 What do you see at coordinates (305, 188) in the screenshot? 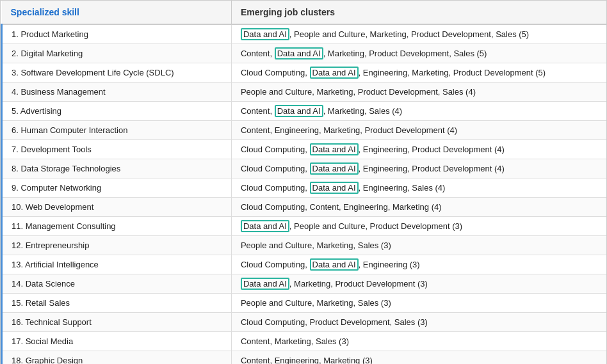
I see `table-row: 9. Computer NetworkingCloud Computing, D…` at bounding box center [305, 188].